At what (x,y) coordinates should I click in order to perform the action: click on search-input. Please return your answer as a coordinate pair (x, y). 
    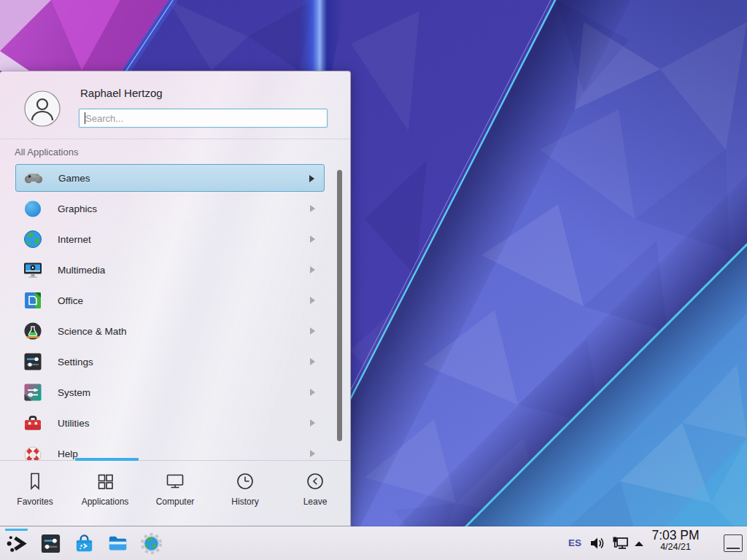
    Looking at the image, I should click on (203, 118).